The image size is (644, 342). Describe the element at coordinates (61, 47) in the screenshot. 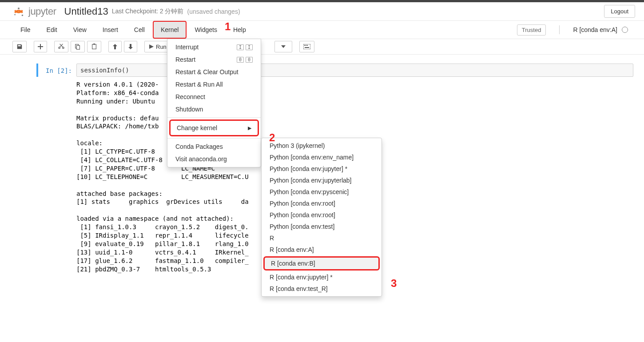

I see `cut-button` at that location.